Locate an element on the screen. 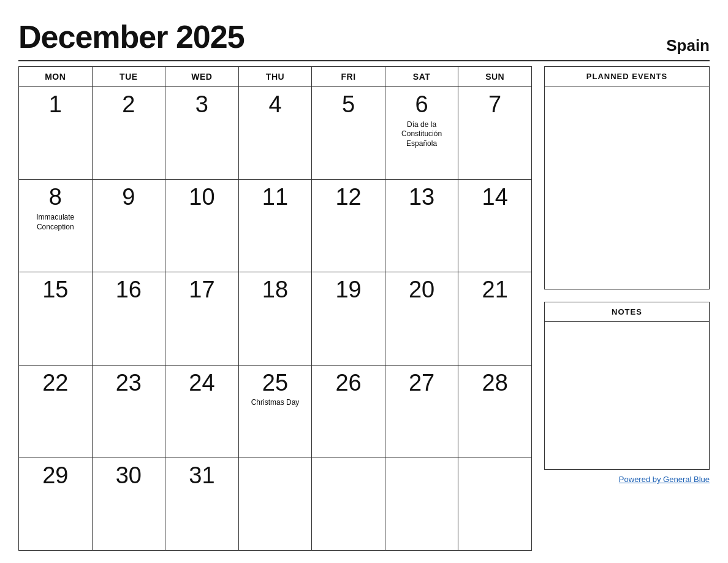 Image resolution: width=728 pixels, height=563 pixels. calendar-week-5: 293031 is located at coordinates (276, 504).